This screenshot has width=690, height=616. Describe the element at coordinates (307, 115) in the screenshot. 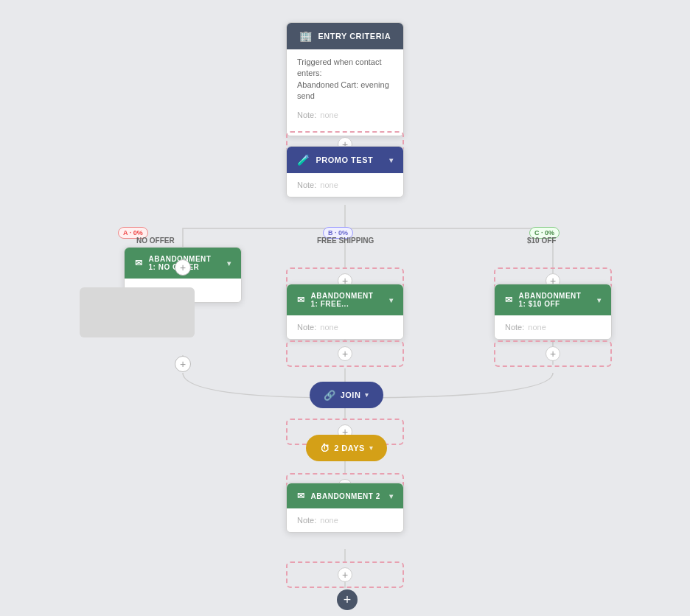

I see `entry-note-label: Note:` at that location.